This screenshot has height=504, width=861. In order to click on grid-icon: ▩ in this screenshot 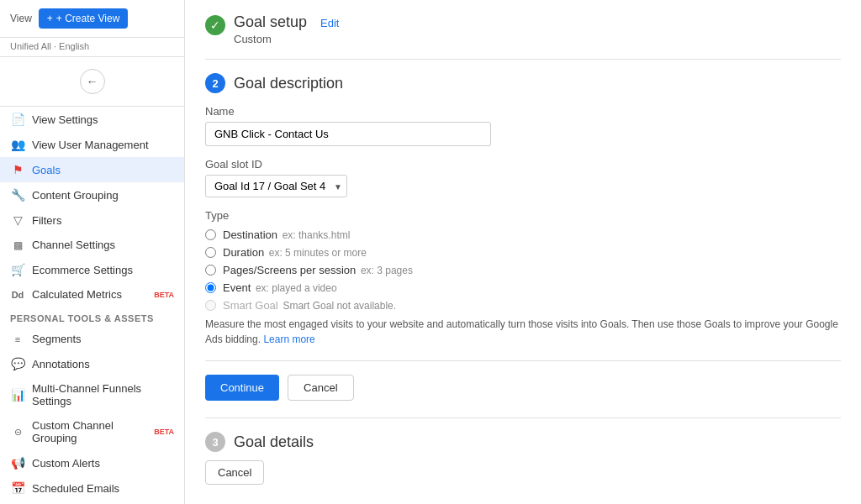, I will do `click(18, 245)`.